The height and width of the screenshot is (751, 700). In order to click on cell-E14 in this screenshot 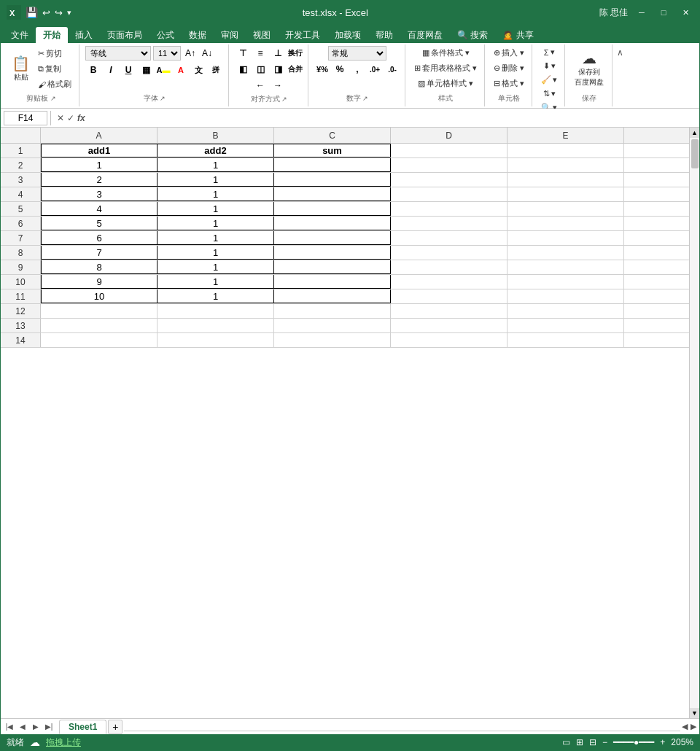, I will do `click(566, 340)`.